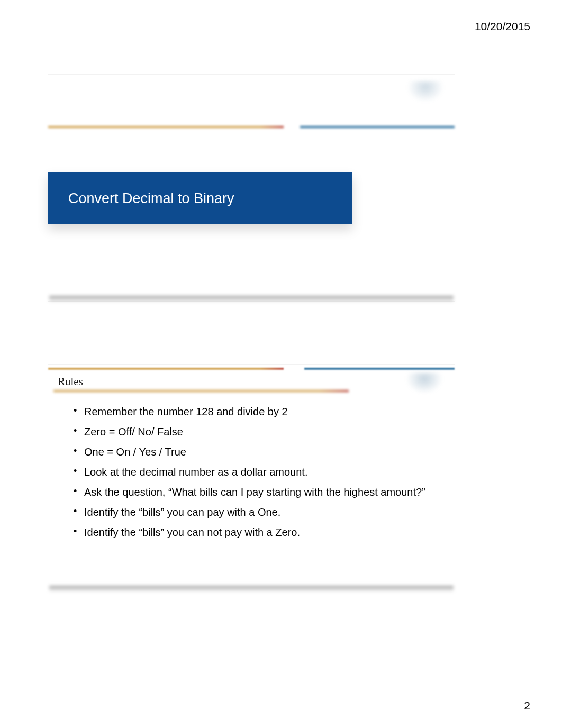  What do you see at coordinates (253, 532) in the screenshot?
I see `list-item: Identify the “bills” you can not pay wit…` at bounding box center [253, 532].